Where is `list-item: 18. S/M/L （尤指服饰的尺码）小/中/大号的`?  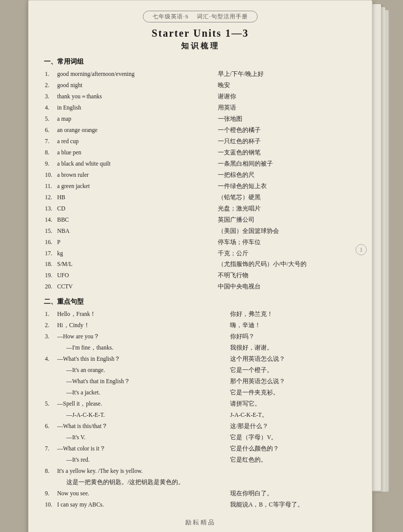 list-item: 18. S/M/L （尤指服饰的尺码）小/中/大号的 is located at coordinates (200, 264).